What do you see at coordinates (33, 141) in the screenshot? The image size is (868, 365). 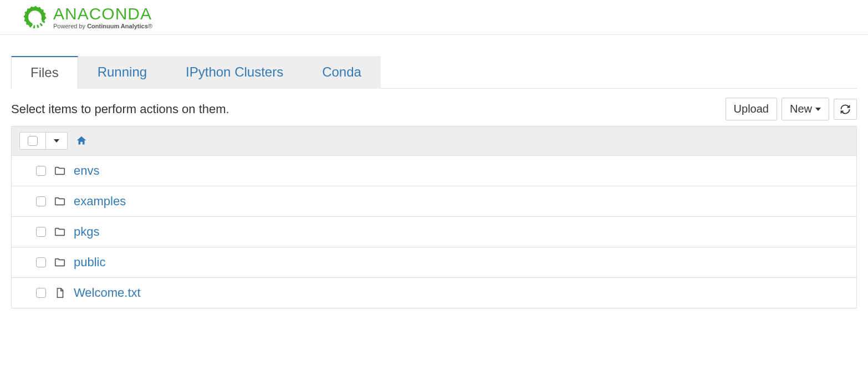 I see `checkbox-icon` at bounding box center [33, 141].